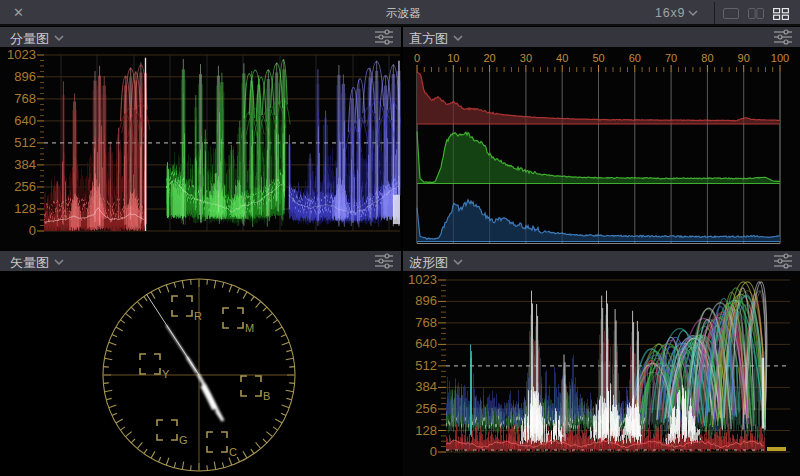  What do you see at coordinates (166, 374) in the screenshot?
I see `svg-text: Y` at bounding box center [166, 374].